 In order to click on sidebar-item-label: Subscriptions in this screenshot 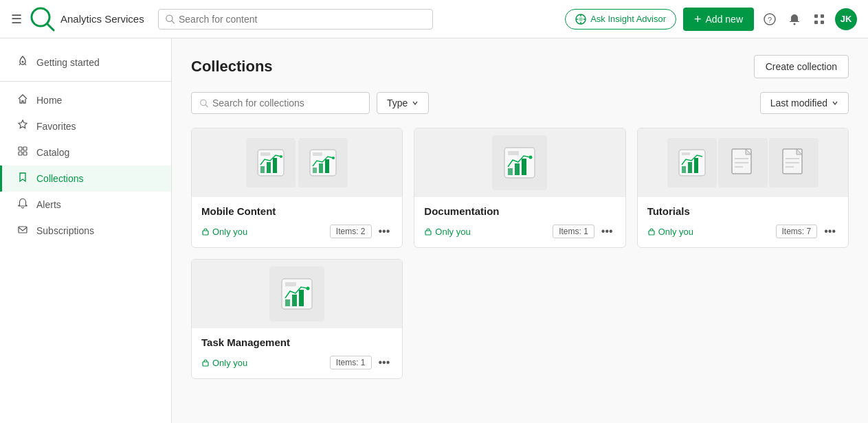, I will do `click(65, 231)`.